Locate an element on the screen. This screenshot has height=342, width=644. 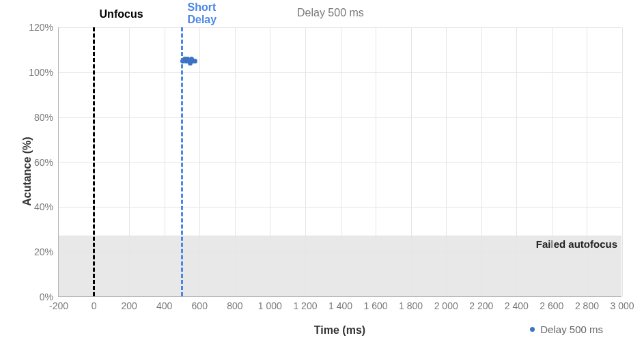
x-tick-label: 600 is located at coordinates (199, 306).